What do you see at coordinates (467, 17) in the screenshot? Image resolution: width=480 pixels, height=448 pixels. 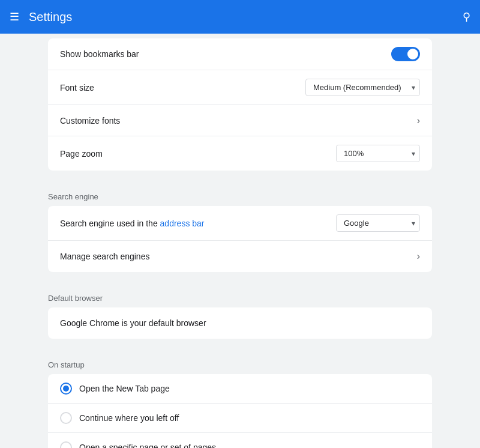 I see `search-icon: ⚲` at bounding box center [467, 17].